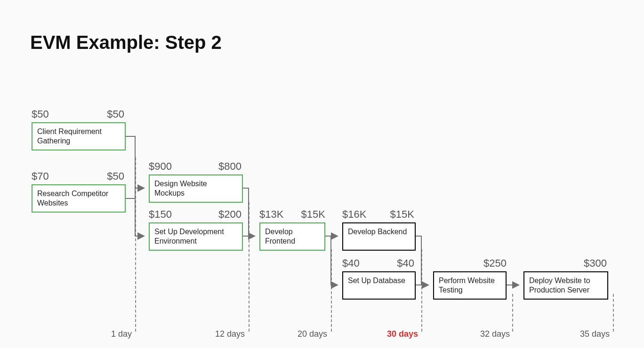 The height and width of the screenshot is (348, 644). I want to click on task-label: Deploy Website to Production Server, so click(560, 285).